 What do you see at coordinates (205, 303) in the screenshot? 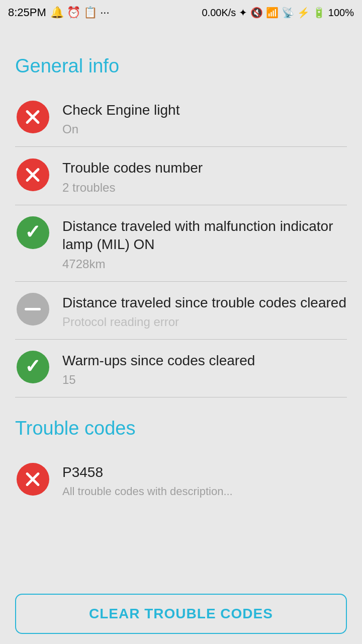
I see `distance-since-clear-title: Distance traveled since trouble codes cl…` at bounding box center [205, 303].